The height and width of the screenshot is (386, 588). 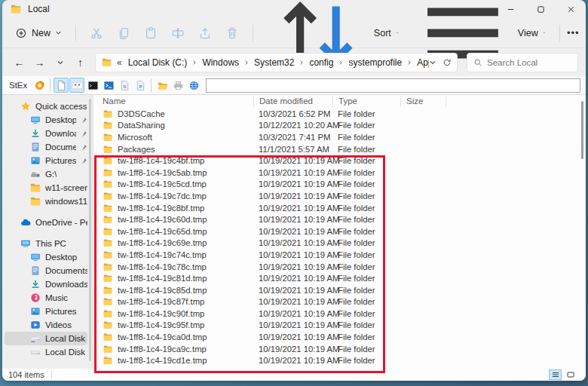 What do you see at coordinates (140, 85) in the screenshot?
I see `stex-button: P` at bounding box center [140, 85].